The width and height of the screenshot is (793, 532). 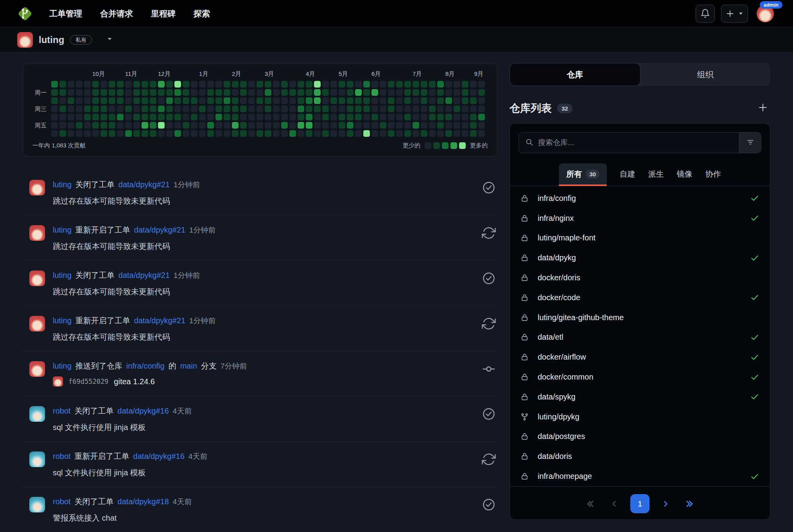 What do you see at coordinates (567, 238) in the screenshot?
I see `repo-name-link: luting/maple-font` at bounding box center [567, 238].